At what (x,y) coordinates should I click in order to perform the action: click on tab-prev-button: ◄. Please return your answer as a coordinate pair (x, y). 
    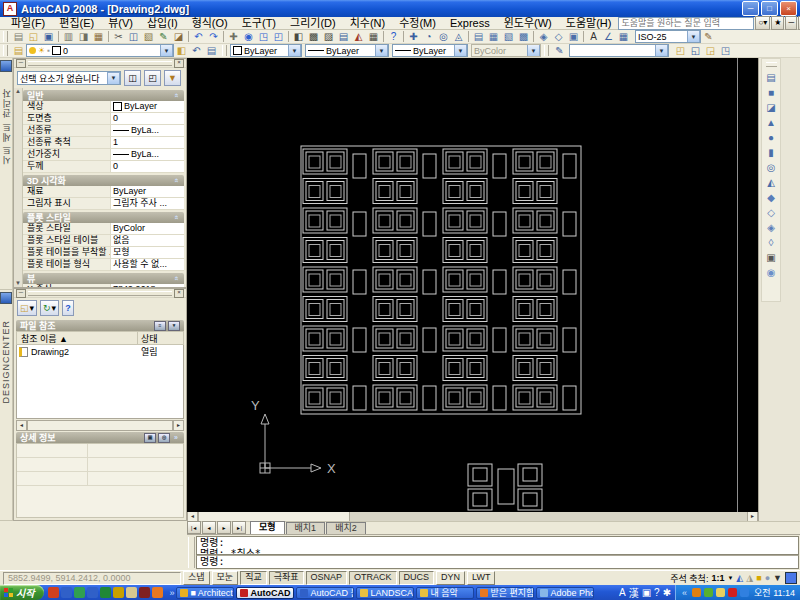
    Looking at the image, I should click on (209, 528).